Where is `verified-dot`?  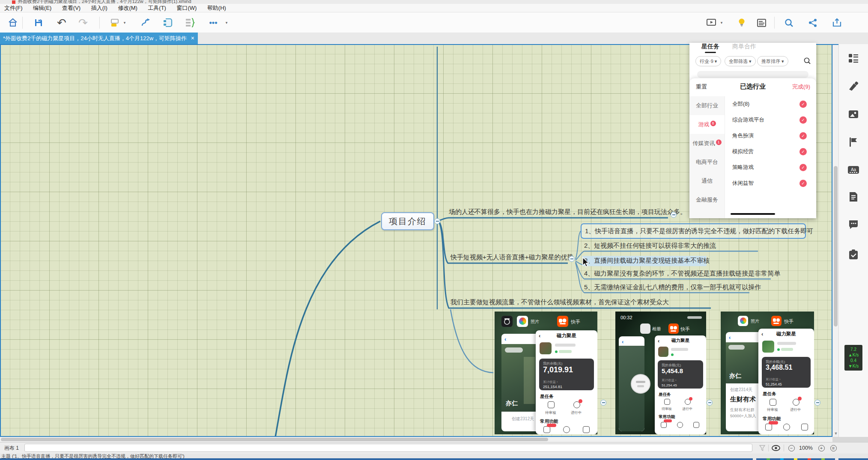 verified-dot is located at coordinates (672, 355).